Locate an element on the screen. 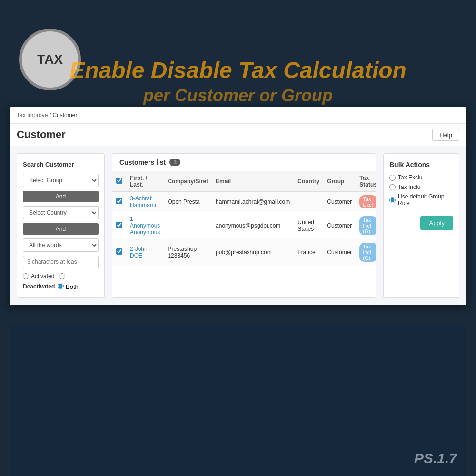 This screenshot has width=476, height=476. col-checkbox is located at coordinates (119, 182).